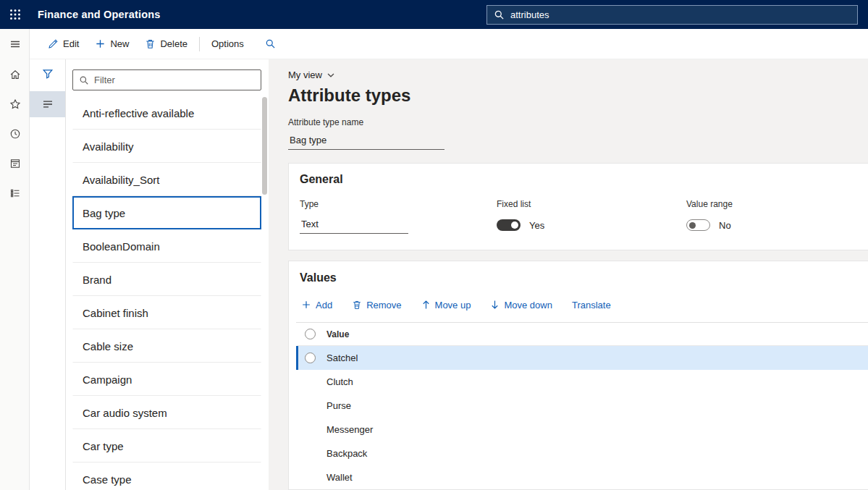  Describe the element at coordinates (15, 14) in the screenshot. I see `waffle-icon` at that location.